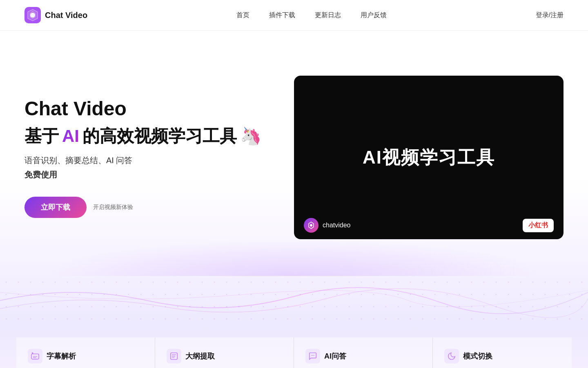 The width and height of the screenshot is (588, 368). What do you see at coordinates (294, 16) in the screenshot?
I see `navbar: Chat Video 首页 插件下载 更新日志 用户反馈 登录/注册` at bounding box center [294, 16].